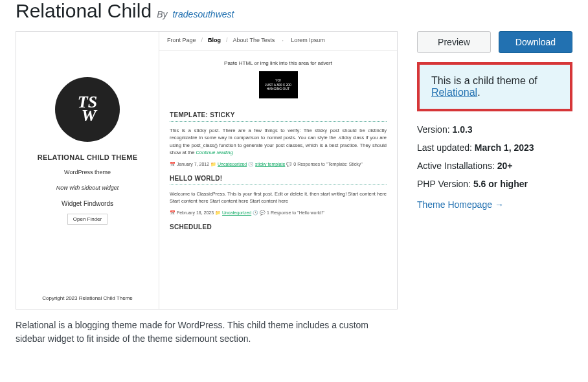  What do you see at coordinates (207, 332) in the screenshot?
I see `theme-description: Relational is a blogging theme made for …` at bounding box center [207, 332].